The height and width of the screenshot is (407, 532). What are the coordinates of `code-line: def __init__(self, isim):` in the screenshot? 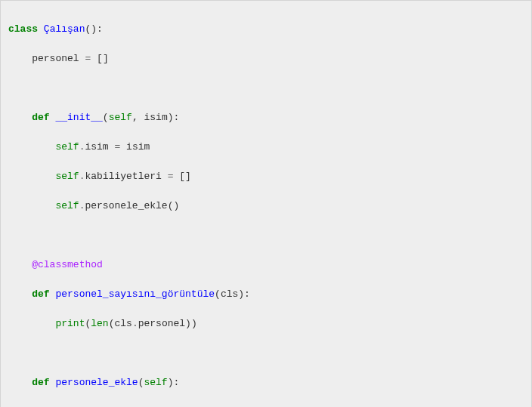 It's located at (266, 118).